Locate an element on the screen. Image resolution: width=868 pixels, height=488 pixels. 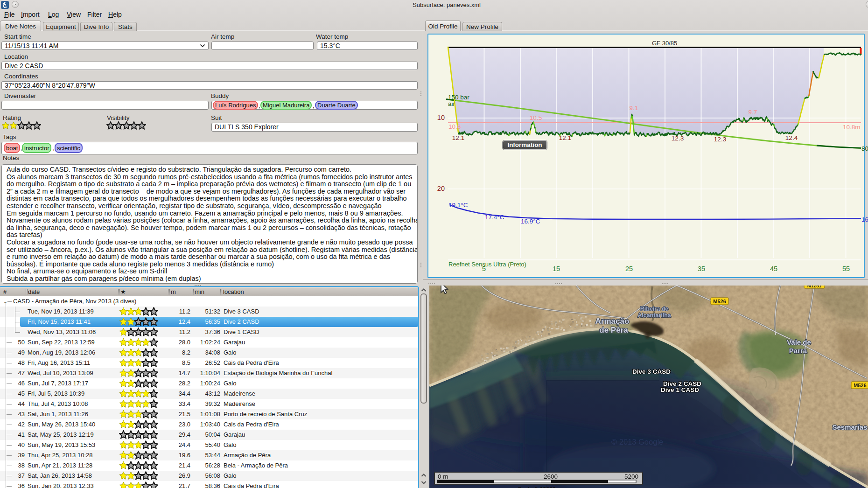
svg-text: 20 is located at coordinates (441, 188).